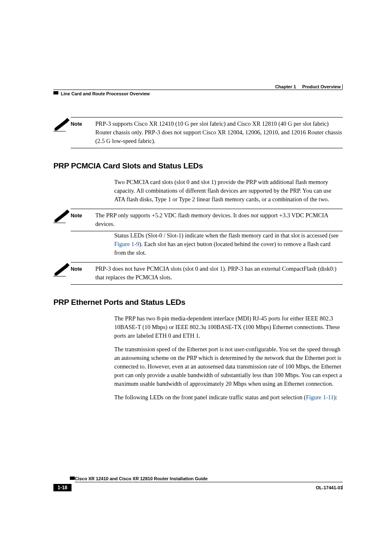 The width and height of the screenshot is (392, 555). Describe the element at coordinates (228, 191) in the screenshot. I see `pcmcia-para-1: Two PCMCIA card slots (slot 0 and slot 1…` at that location.